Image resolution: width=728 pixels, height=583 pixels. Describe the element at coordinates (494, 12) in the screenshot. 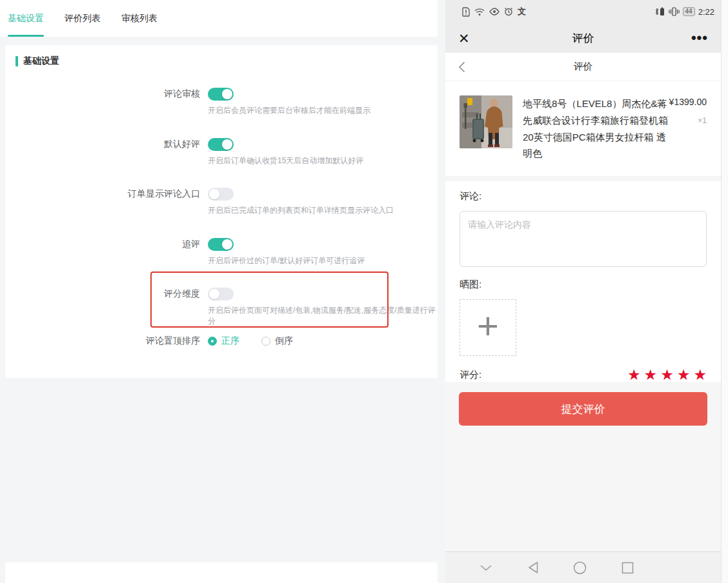

I see `eye-icon` at that location.